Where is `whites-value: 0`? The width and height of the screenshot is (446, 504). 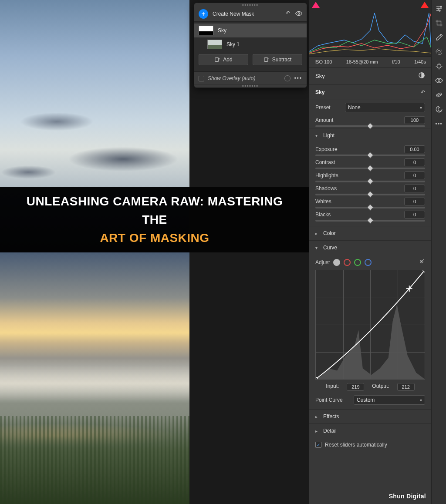
whites-value: 0 is located at coordinates (415, 202).